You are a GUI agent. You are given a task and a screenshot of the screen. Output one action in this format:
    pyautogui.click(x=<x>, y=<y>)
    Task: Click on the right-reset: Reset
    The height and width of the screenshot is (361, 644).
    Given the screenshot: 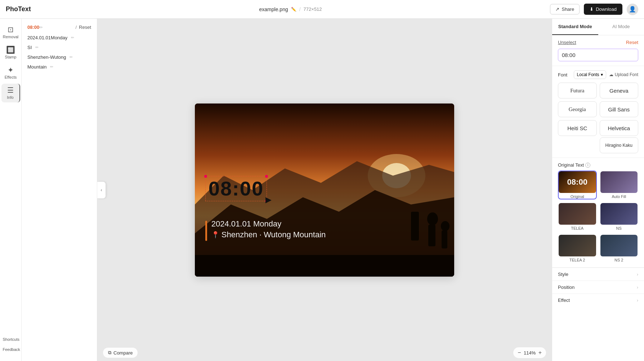 What is the action you would take?
    pyautogui.click(x=632, y=43)
    